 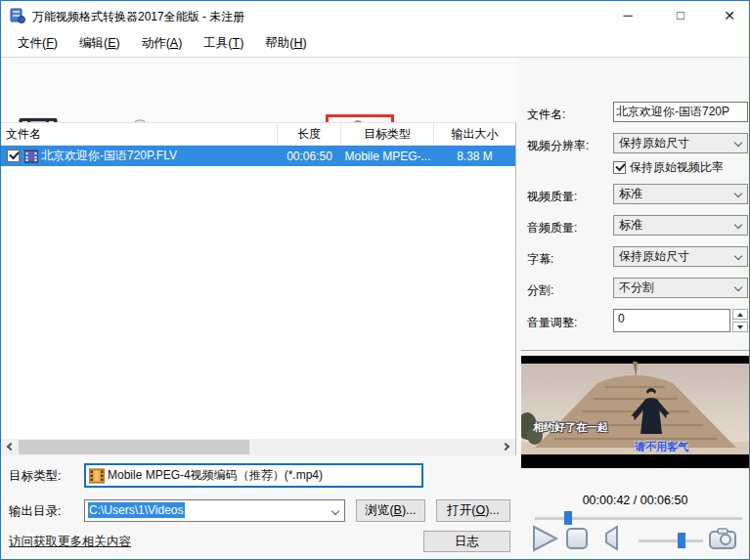 I want to click on row-output-size: 8.38 M, so click(x=475, y=156).